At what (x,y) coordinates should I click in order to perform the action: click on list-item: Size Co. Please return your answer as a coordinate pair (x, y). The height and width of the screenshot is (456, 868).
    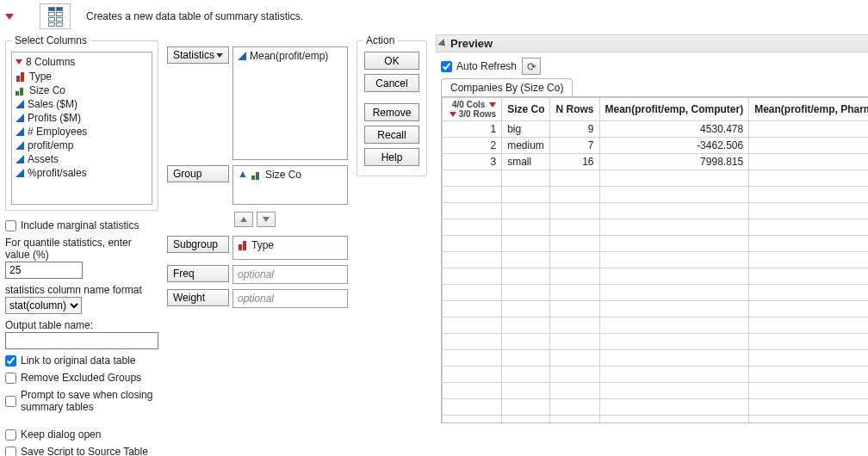
    Looking at the image, I should click on (82, 90).